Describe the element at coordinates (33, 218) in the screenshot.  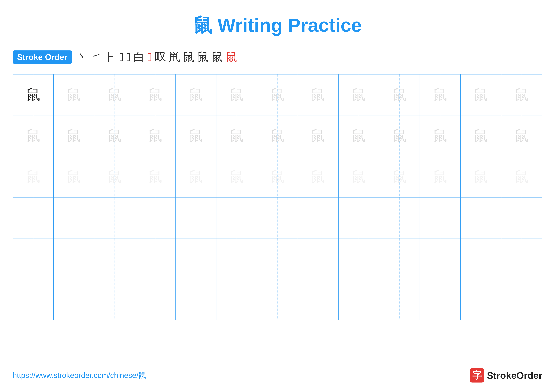
I see `grid-cell-4-1: 鼠` at that location.